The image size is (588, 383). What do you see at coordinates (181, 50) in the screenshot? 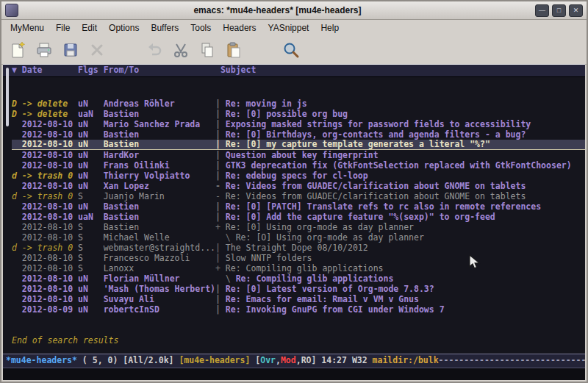
I see `toolbar-button-cut` at bounding box center [181, 50].